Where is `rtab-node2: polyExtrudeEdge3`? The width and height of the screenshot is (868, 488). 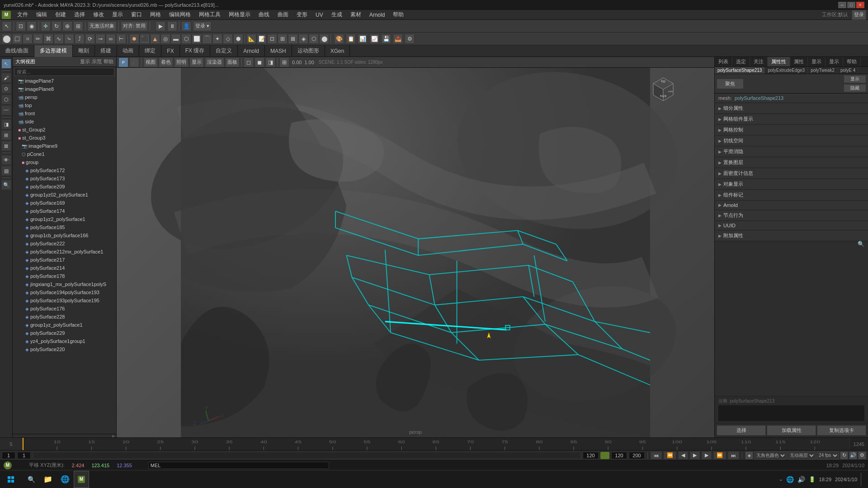 rtab-node2: polyExtrudeEdge3 is located at coordinates (787, 70).